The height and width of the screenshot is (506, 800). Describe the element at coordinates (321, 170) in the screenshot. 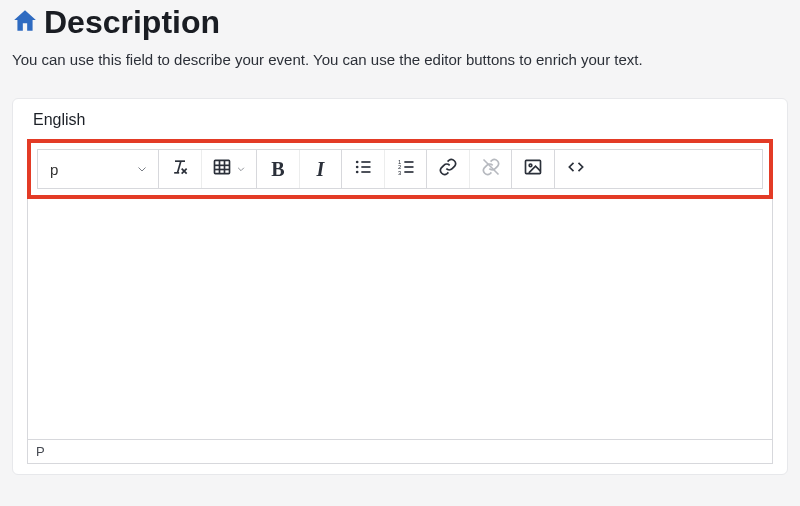

I see `italic-icon: I` at that location.